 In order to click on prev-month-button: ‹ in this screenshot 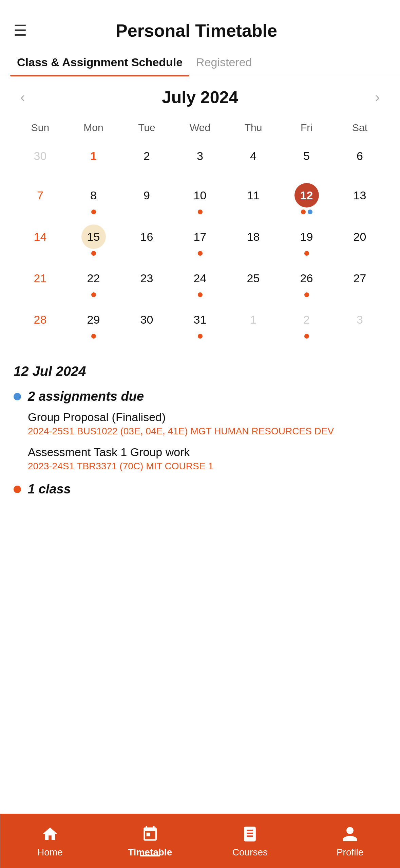, I will do `click(22, 97)`.